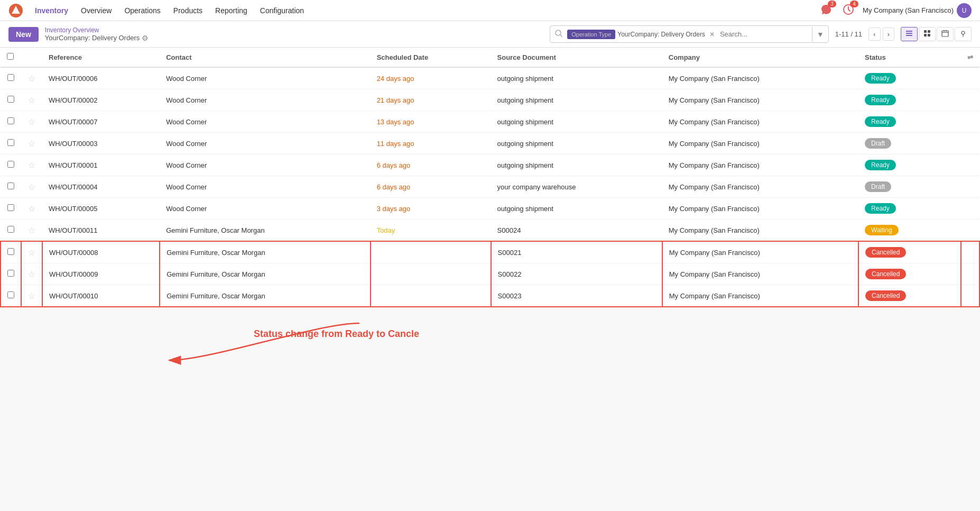 The width and height of the screenshot is (980, 511). I want to click on table-row: ☆ WH/OUT/00001 Wood Corner 6 days ago ou…, so click(490, 165).